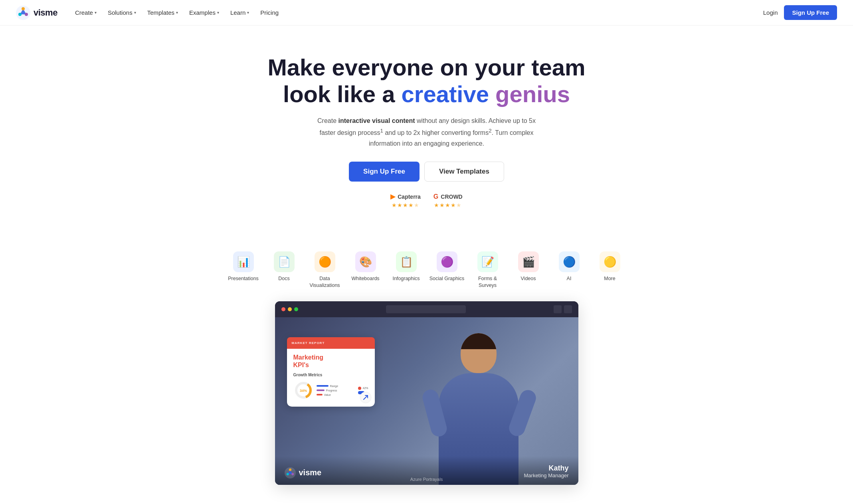 This screenshot has height=504, width=853. Describe the element at coordinates (393, 196) in the screenshot. I see `capterra-icon: ▶` at that location.